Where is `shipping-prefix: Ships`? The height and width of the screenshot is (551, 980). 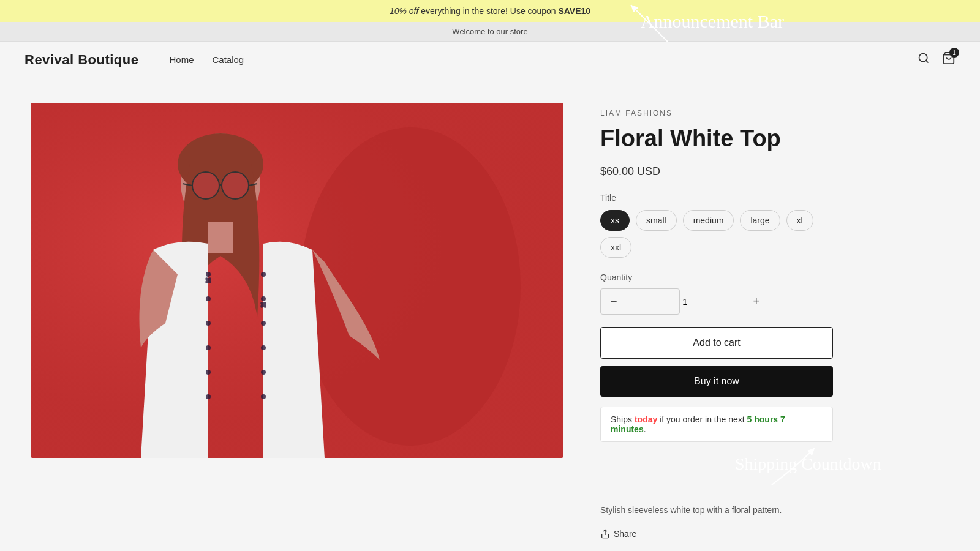 shipping-prefix: Ships is located at coordinates (621, 419).